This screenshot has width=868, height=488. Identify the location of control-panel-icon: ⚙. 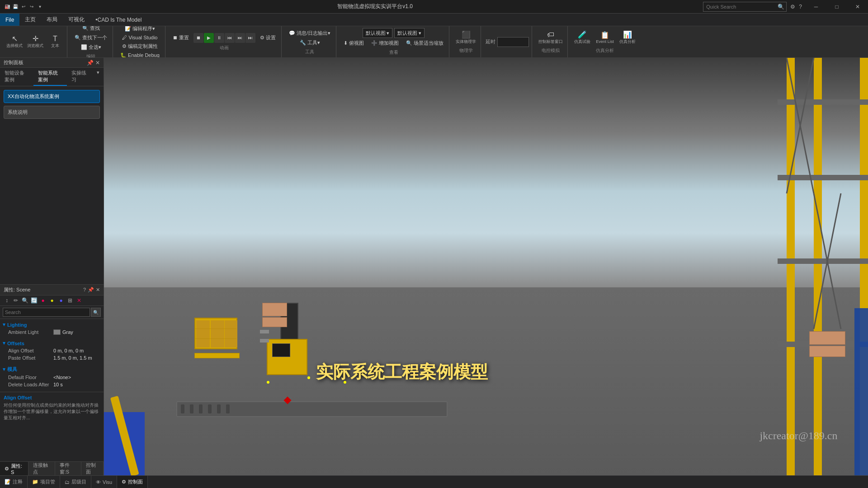
(124, 482).